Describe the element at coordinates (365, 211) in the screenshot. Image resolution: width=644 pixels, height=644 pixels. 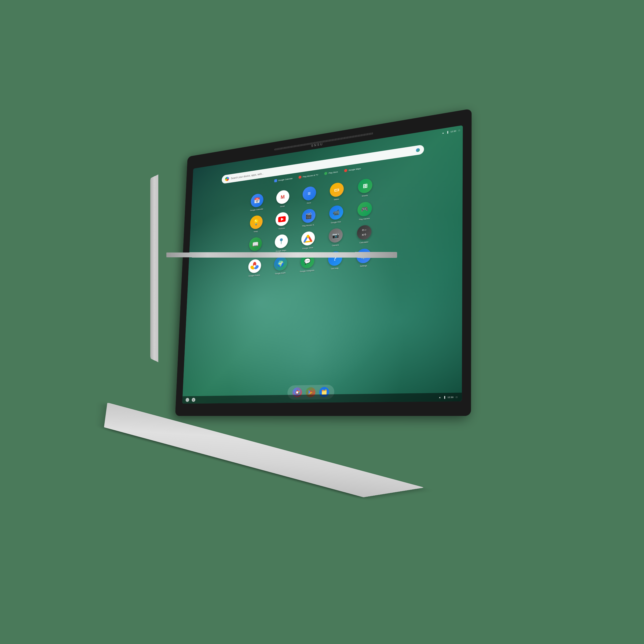
I see `app-play-games: 🎮 Play Games` at that location.